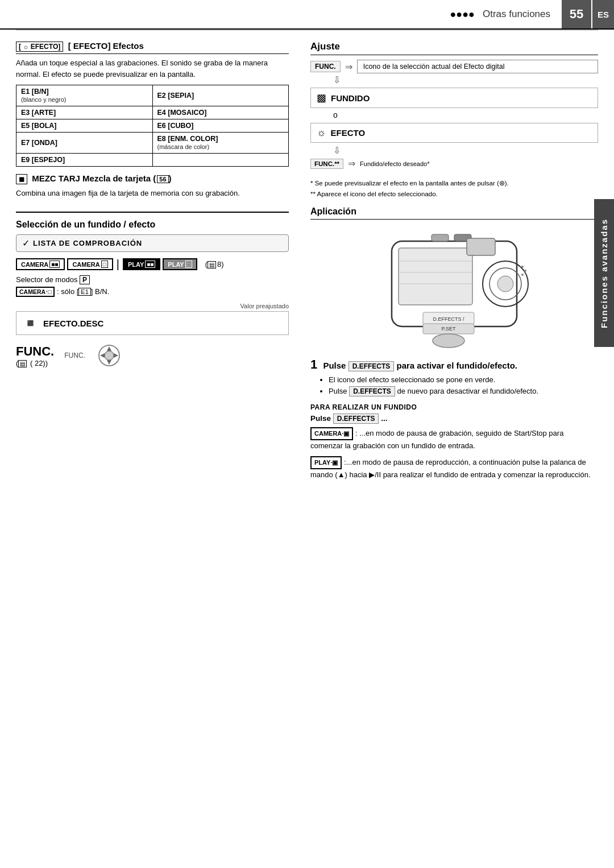  I want to click on mezcla-heading-text: MEZC TARJ, so click(56, 179).